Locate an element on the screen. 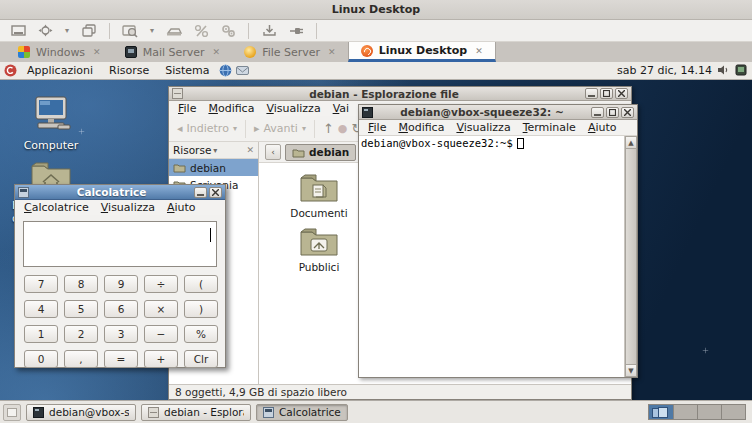 The image size is (752, 423). desktop-icon-computer: Computer is located at coordinates (51, 124).